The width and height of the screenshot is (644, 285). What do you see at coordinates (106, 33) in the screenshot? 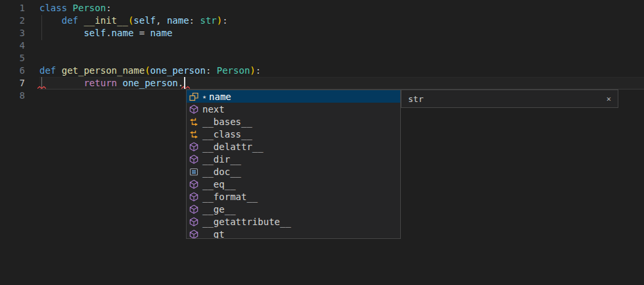
I see `code-line-3: self.name = name` at bounding box center [106, 33].